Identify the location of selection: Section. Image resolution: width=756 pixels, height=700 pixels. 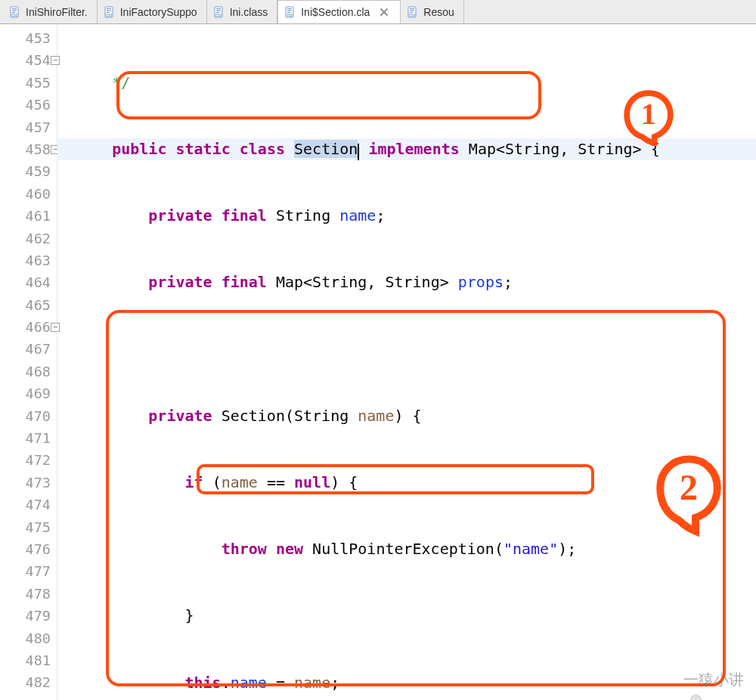
(326, 149).